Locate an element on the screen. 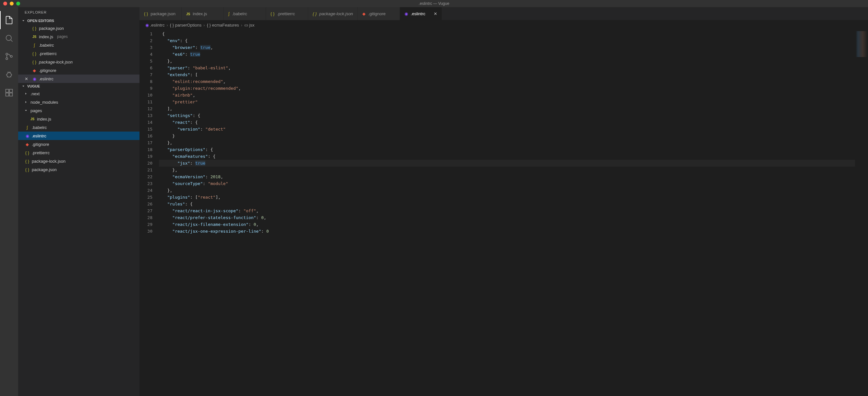  file-name: .eslintrc is located at coordinates (39, 136).